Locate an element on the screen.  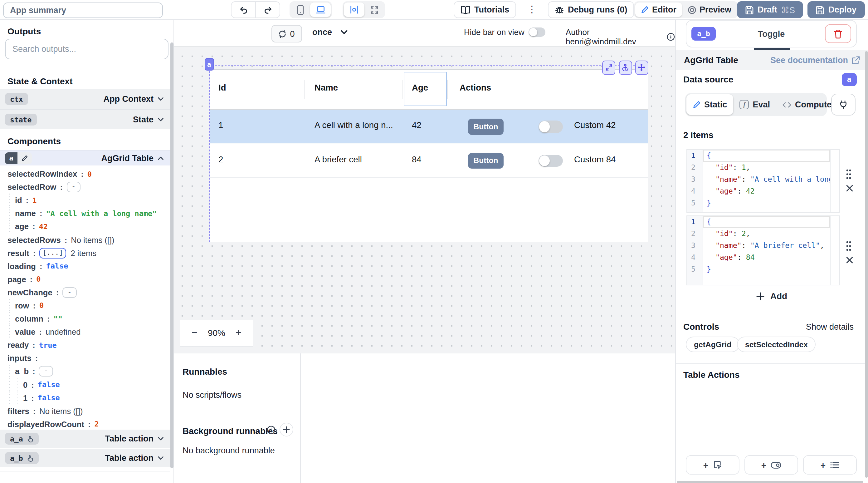
add-item-button: Add is located at coordinates (772, 296).